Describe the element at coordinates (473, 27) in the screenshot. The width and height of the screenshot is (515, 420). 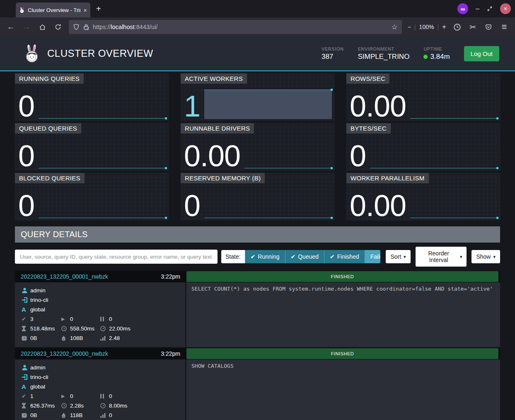
I see `screenshot-scissors-icon: ✂` at that location.